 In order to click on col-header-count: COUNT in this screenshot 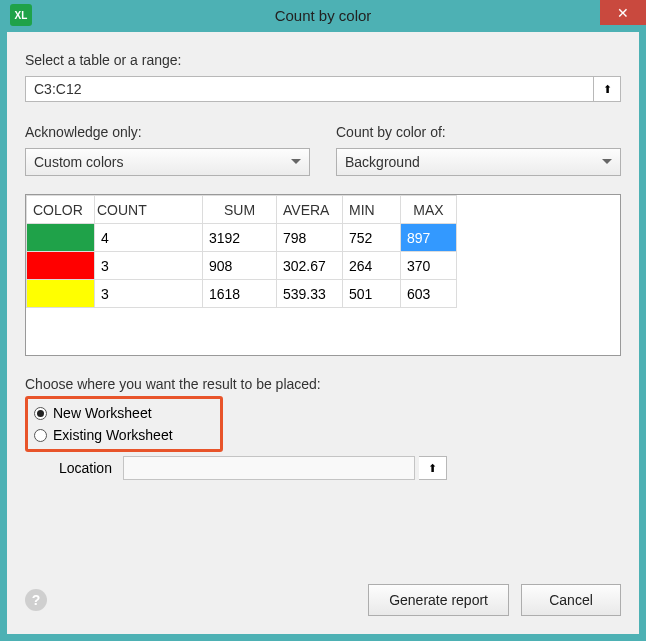, I will do `click(149, 210)`.